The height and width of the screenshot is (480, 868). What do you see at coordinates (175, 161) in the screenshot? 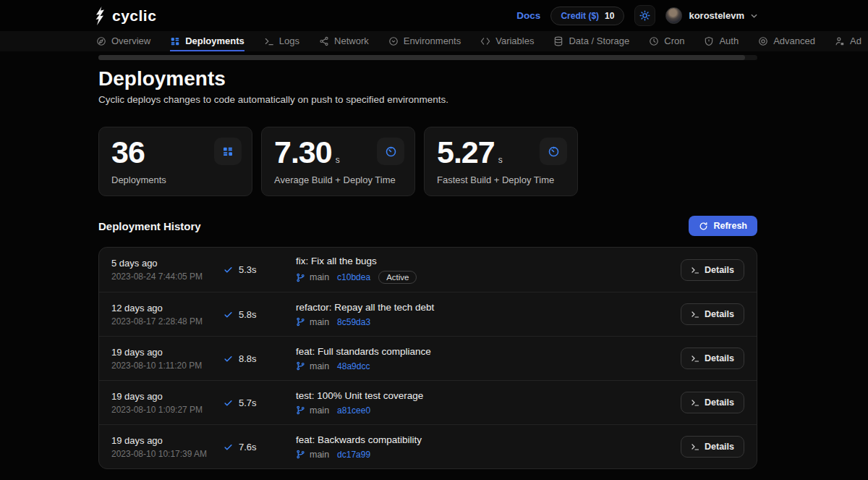
I see `stat-card-deployments: 36 Deployments` at bounding box center [175, 161].